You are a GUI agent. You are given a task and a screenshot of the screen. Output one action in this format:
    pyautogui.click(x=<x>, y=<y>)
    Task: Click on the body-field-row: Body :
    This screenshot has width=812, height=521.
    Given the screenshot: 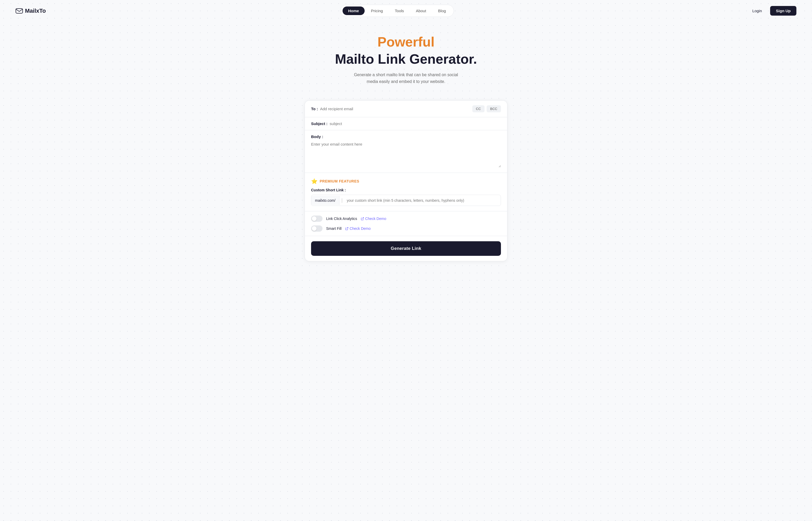 What is the action you would take?
    pyautogui.click(x=406, y=152)
    